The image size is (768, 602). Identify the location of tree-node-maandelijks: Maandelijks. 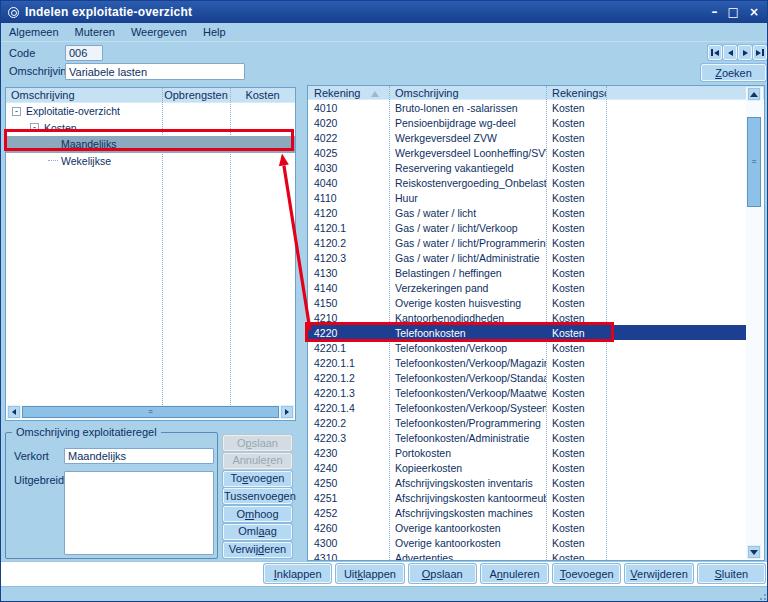
(150, 144).